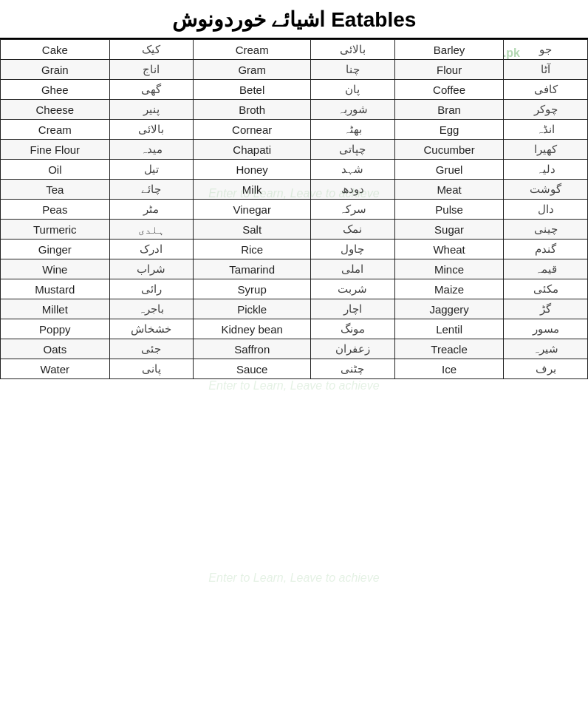  What do you see at coordinates (294, 170) in the screenshot?
I see `table-row: OilتیلHoneyشہدGruelدلیہ` at bounding box center [294, 170].